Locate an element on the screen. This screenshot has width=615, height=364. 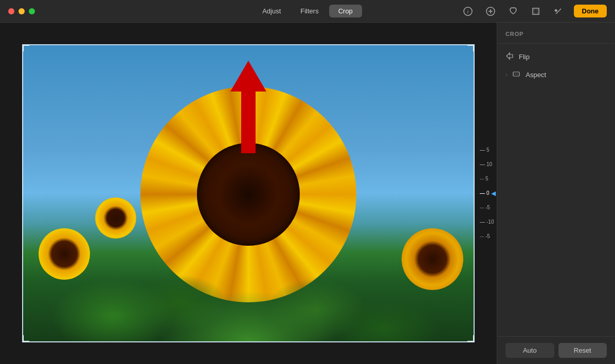
flip-label: Flip is located at coordinates (524, 57).